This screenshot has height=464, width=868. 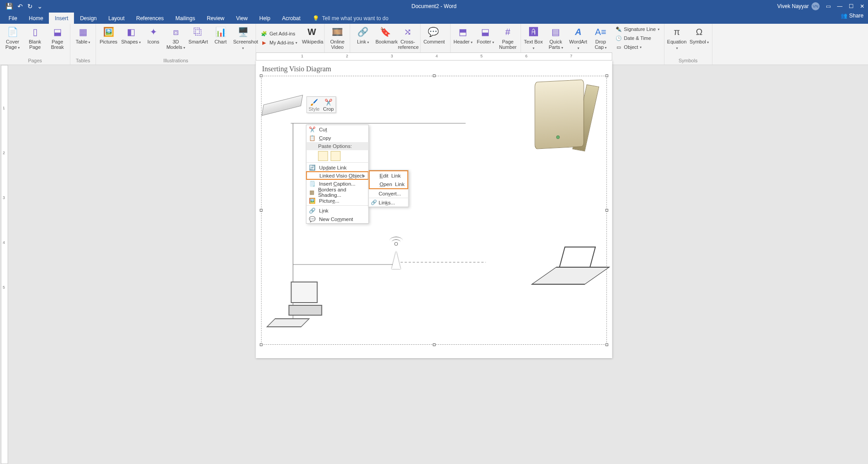 What do you see at coordinates (150, 18) in the screenshot?
I see `tab-references: References` at bounding box center [150, 18].